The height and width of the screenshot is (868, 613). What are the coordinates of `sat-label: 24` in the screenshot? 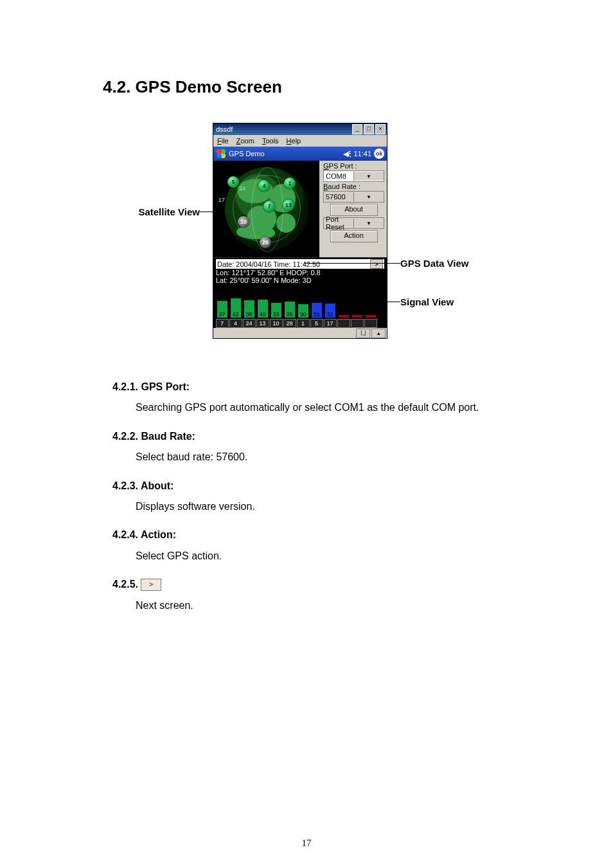 It's located at (242, 188).